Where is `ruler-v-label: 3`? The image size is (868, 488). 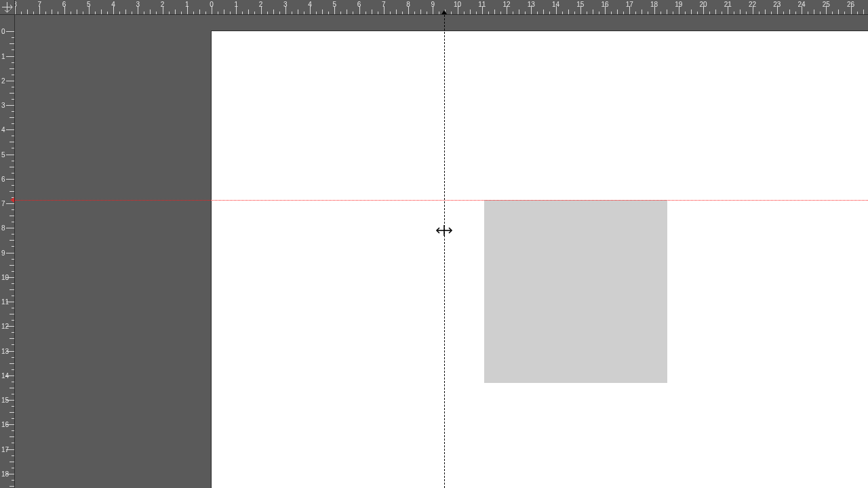
ruler-v-label: 3 is located at coordinates (3, 106).